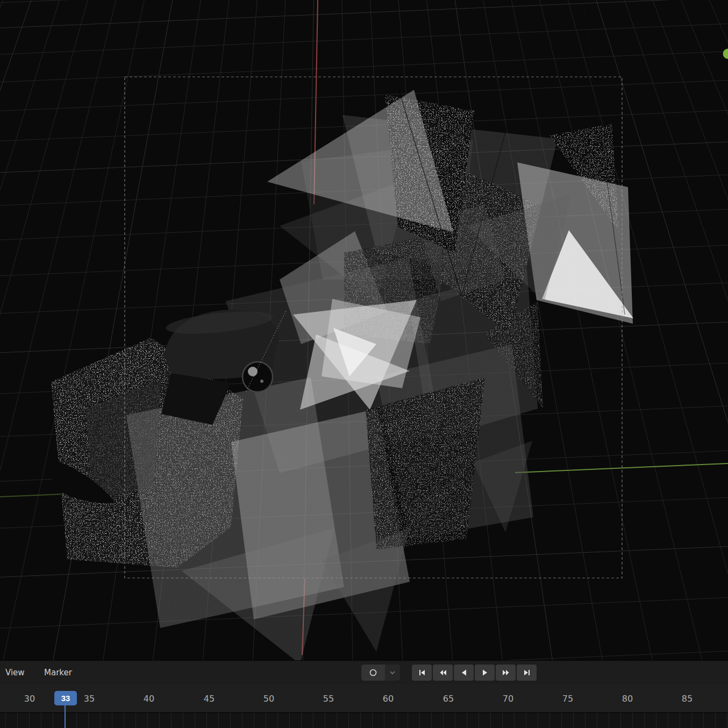 This screenshot has width=728, height=728. Describe the element at coordinates (527, 673) in the screenshot. I see `jump-to-end-button` at that location.